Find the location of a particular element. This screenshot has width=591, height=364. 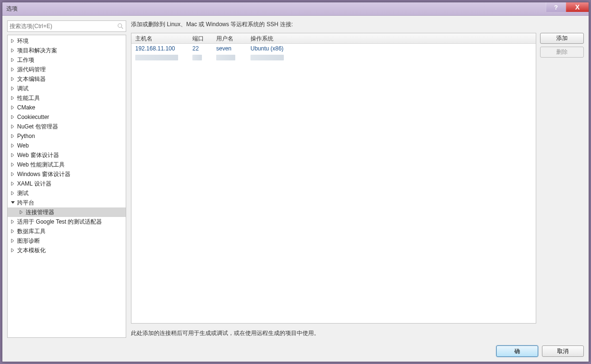

cell-host: 192.168.11.100 is located at coordinates (160, 49).